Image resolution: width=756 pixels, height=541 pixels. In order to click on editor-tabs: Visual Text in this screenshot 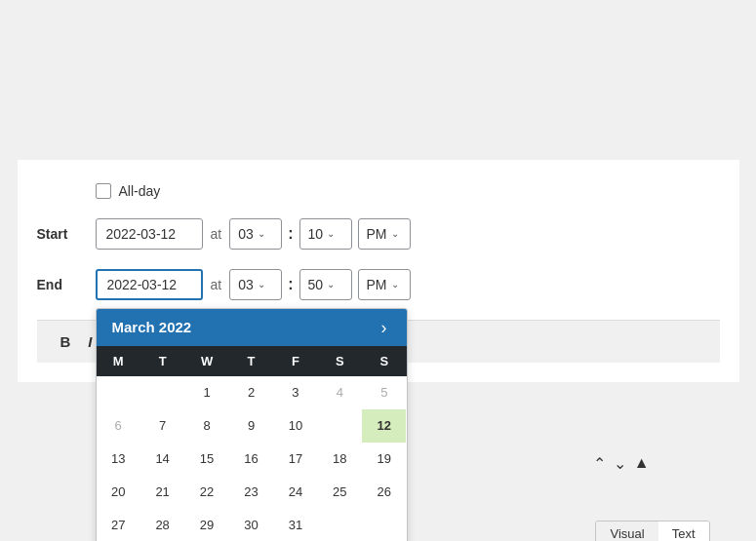, I will do `click(652, 531)`.